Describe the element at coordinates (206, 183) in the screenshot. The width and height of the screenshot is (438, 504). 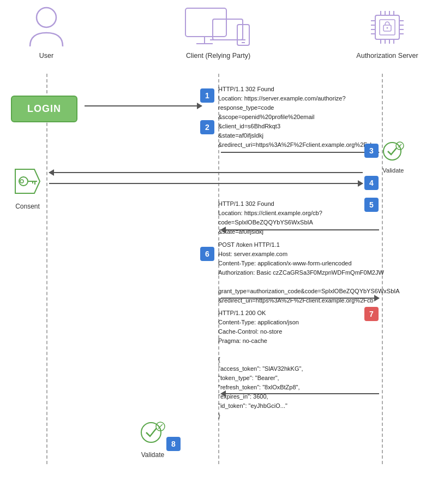
I see `arrow-consent-to-auth` at that location.